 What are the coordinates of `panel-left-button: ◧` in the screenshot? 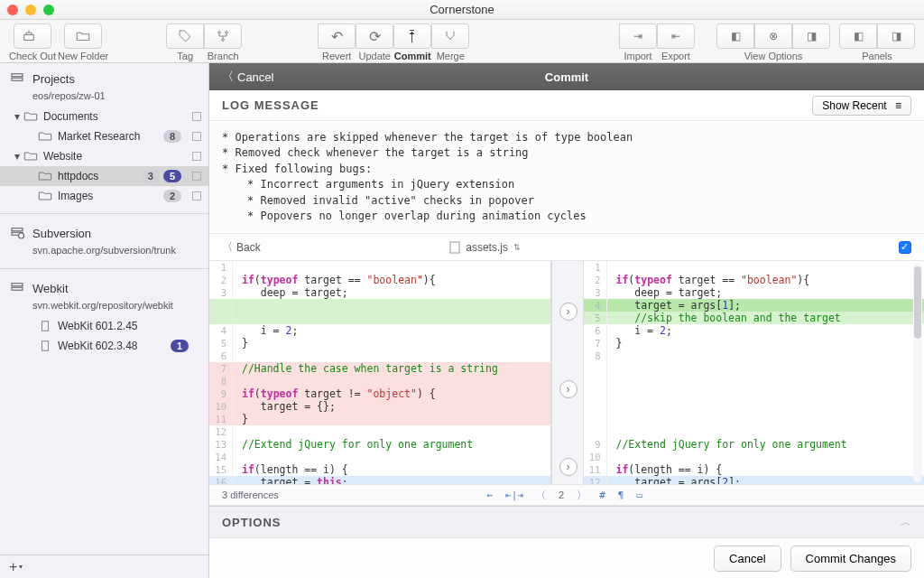 It's located at (858, 36).